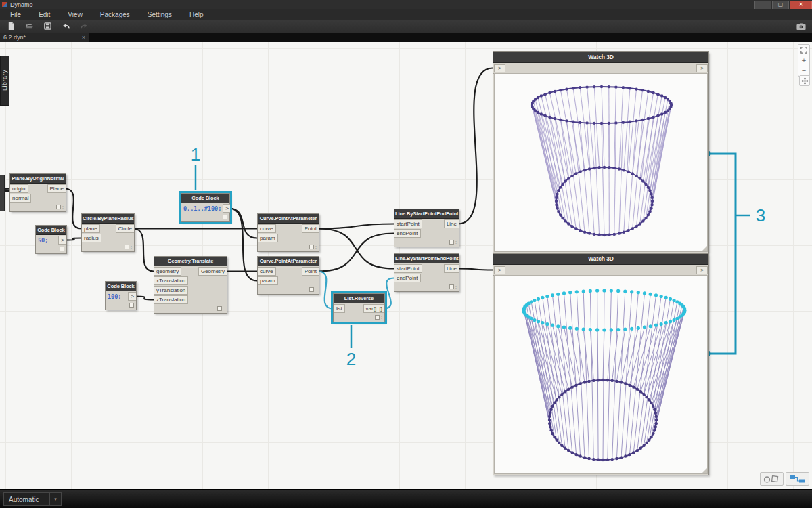  Describe the element at coordinates (202, 209) in the screenshot. I see `code-expression: 0..1..#100;` at that location.